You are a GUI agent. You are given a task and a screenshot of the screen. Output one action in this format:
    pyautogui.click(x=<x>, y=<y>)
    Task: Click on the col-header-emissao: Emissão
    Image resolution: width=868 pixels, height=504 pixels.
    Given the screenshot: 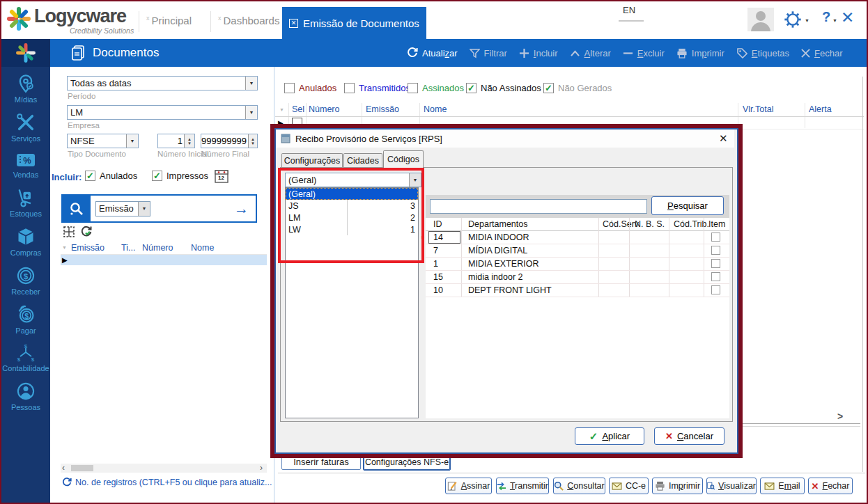 What is the action you would take?
    pyautogui.click(x=382, y=109)
    